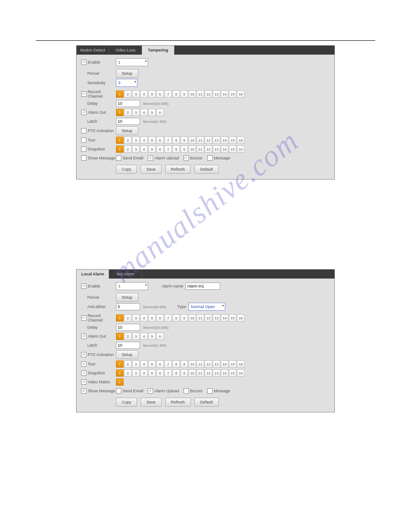  Describe the element at coordinates (84, 140) in the screenshot. I see `tour-checkbox` at that location.